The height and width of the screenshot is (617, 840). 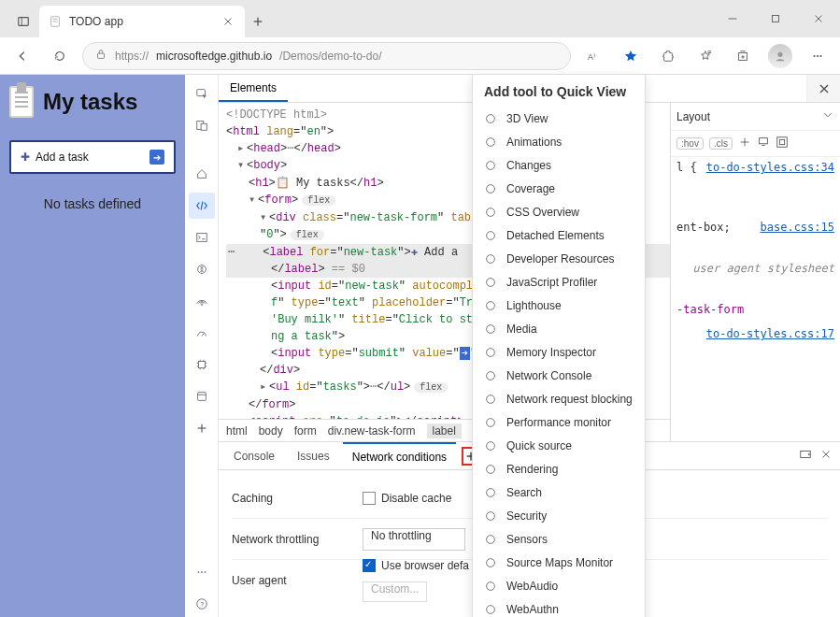 I want to click on styles-toolbar: :hov .cls, so click(x=755, y=144).